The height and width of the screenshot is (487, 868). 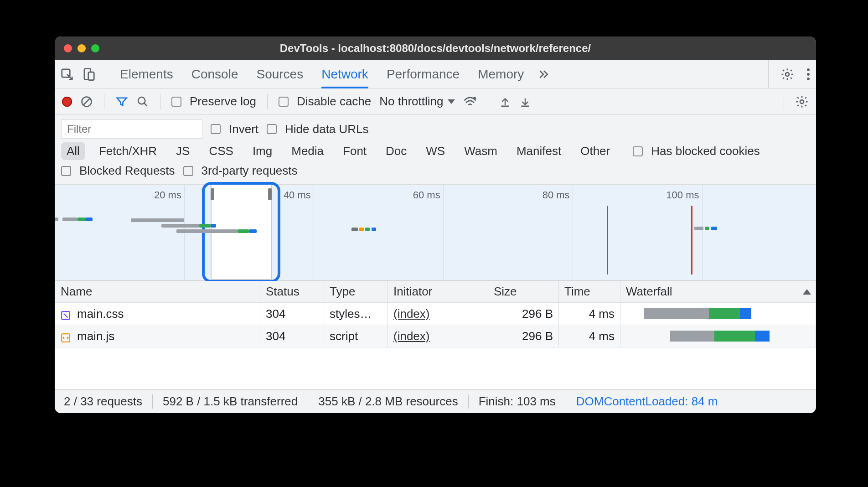 What do you see at coordinates (188, 171) in the screenshot?
I see `third-party-checkbox` at bounding box center [188, 171].